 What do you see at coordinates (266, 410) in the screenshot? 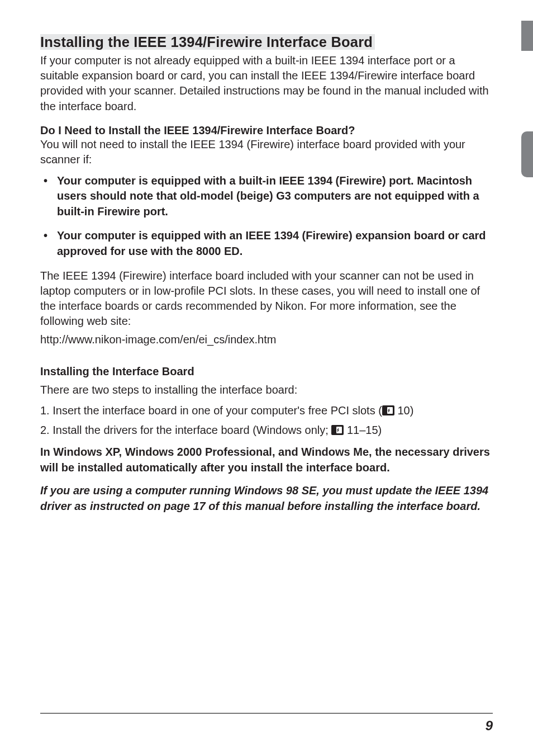
I see `step-1: 1. Insert the interface board in one of …` at bounding box center [266, 410].